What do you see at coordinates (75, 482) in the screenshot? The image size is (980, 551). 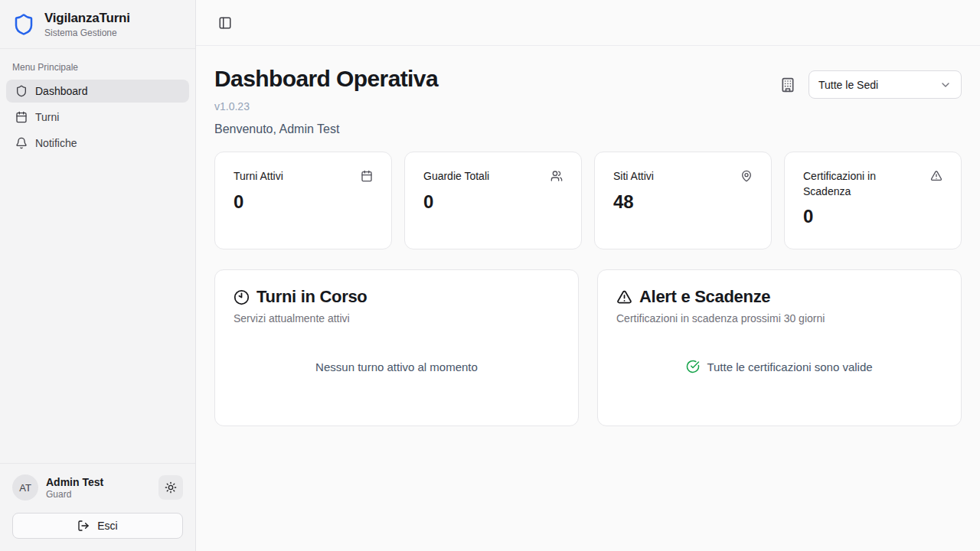 I see `user-name: Admin Test` at bounding box center [75, 482].